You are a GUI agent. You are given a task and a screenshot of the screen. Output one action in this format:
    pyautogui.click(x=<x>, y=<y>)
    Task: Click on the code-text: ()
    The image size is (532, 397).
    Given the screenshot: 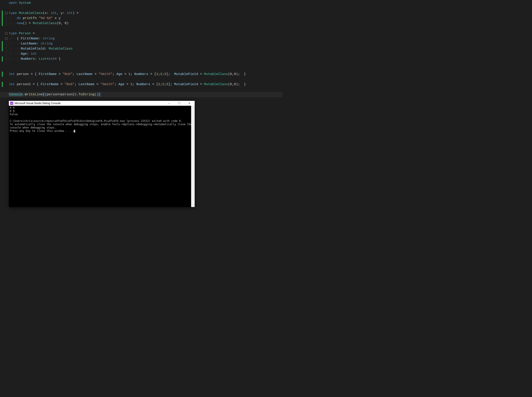 What is the action you would take?
    pyautogui.click(x=97, y=95)
    